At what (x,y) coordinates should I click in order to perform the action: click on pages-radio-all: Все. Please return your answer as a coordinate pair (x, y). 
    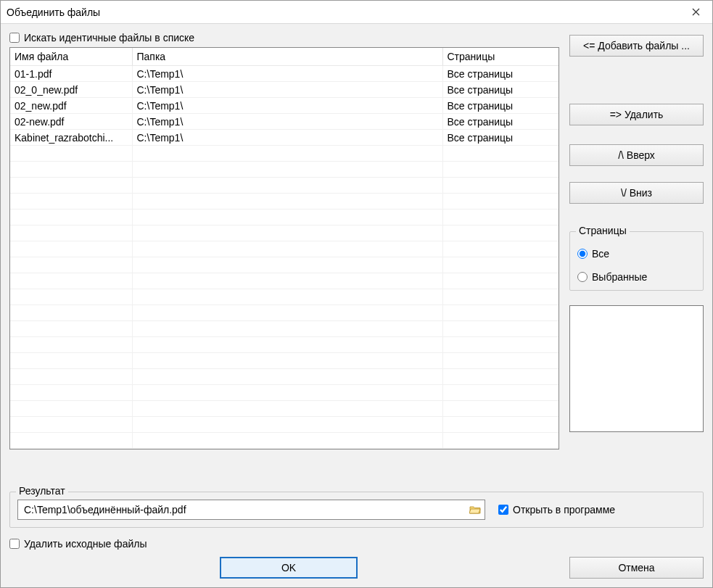
    Looking at the image, I should click on (637, 254).